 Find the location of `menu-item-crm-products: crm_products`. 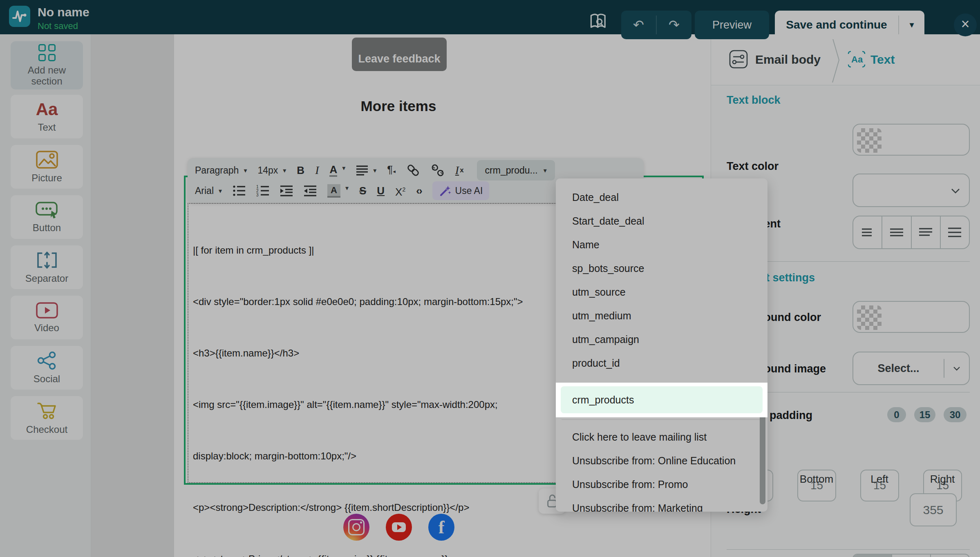

menu-item-crm-products: crm_products is located at coordinates (662, 400).